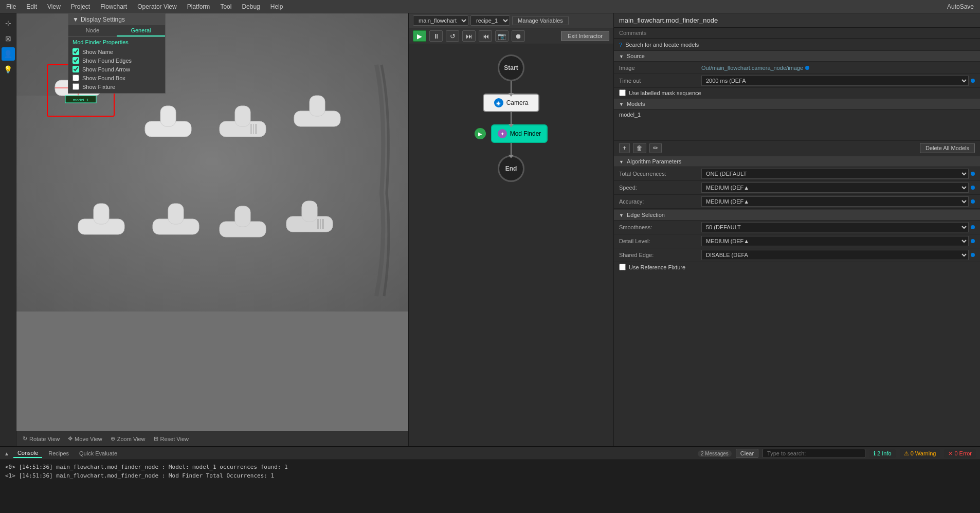 The width and height of the screenshot is (980, 513). I want to click on fc-start-node: Start, so click(511, 68).